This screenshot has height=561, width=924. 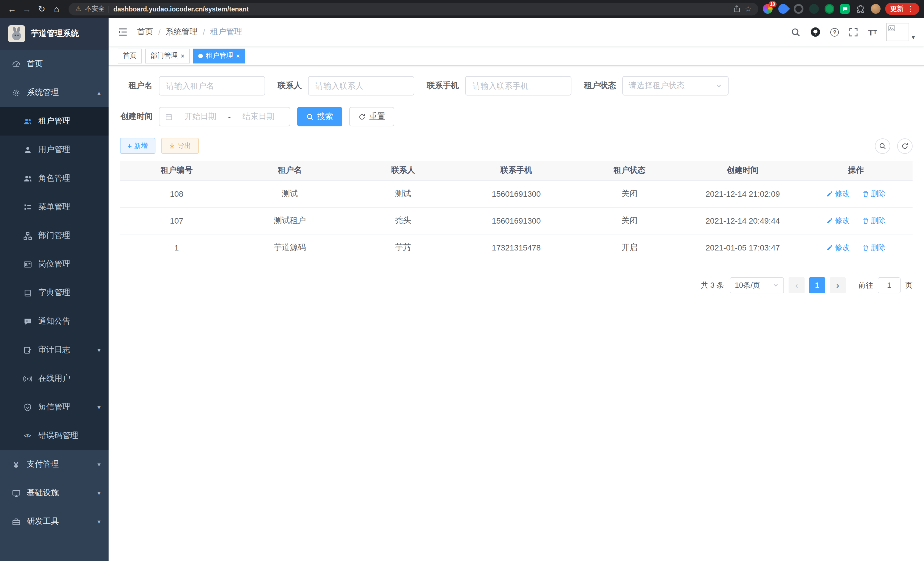 What do you see at coordinates (860, 9) in the screenshot?
I see `extensions-puzzle-icon` at bounding box center [860, 9].